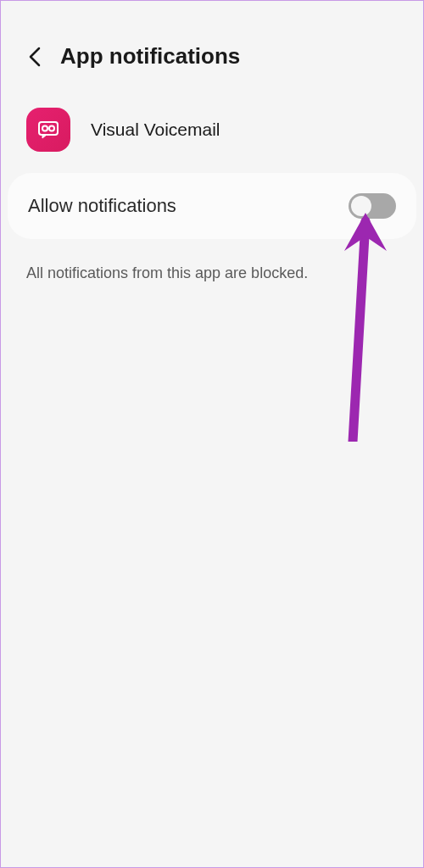 The image size is (424, 868). I want to click on app-row: Visual Voicemail, so click(212, 134).